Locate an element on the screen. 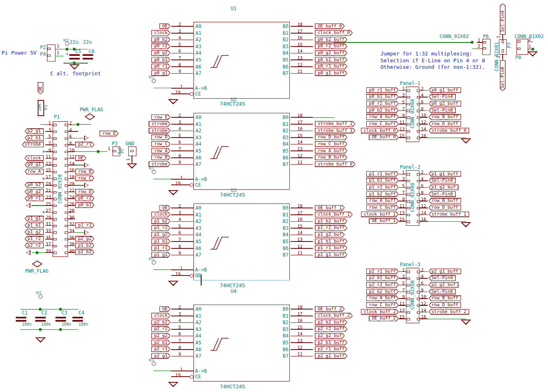 Image resolution: width=548 pixels, height=392 pixels. p2p4-connector-symbol is located at coordinates (51, 53).